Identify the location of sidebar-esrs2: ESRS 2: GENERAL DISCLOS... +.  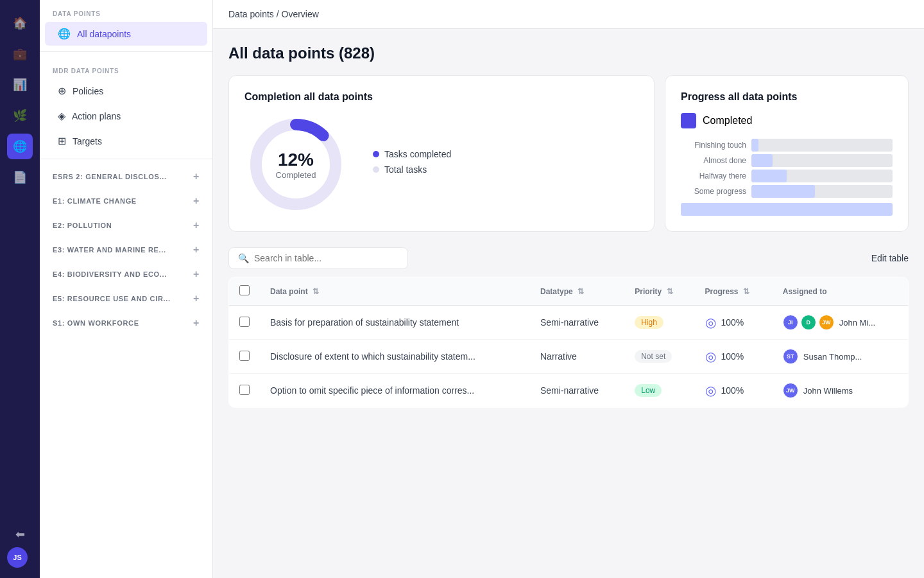
(126, 177).